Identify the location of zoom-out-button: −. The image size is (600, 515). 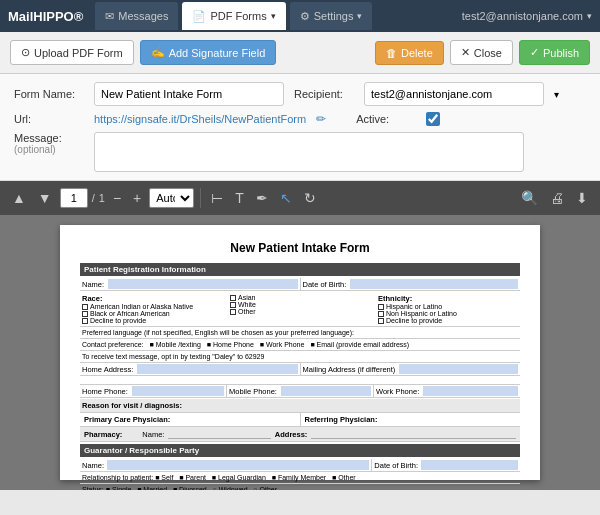
(117, 198).